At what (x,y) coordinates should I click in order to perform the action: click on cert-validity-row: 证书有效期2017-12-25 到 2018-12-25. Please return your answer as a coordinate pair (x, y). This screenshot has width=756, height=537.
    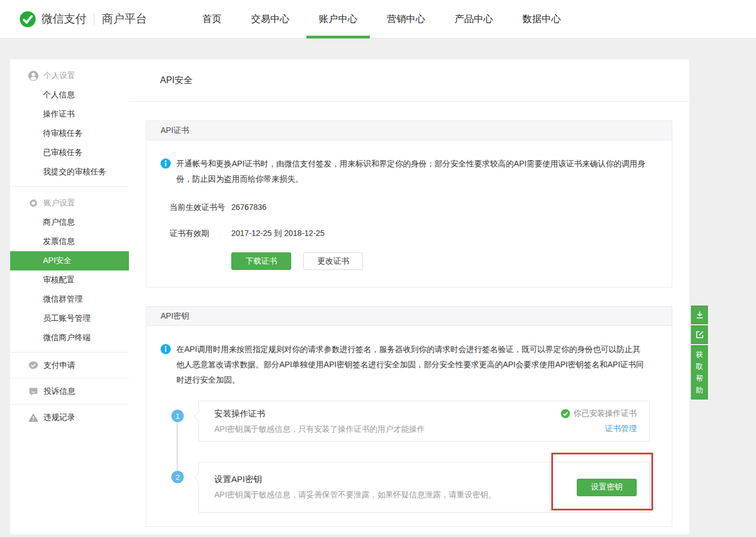
    Looking at the image, I should click on (409, 234).